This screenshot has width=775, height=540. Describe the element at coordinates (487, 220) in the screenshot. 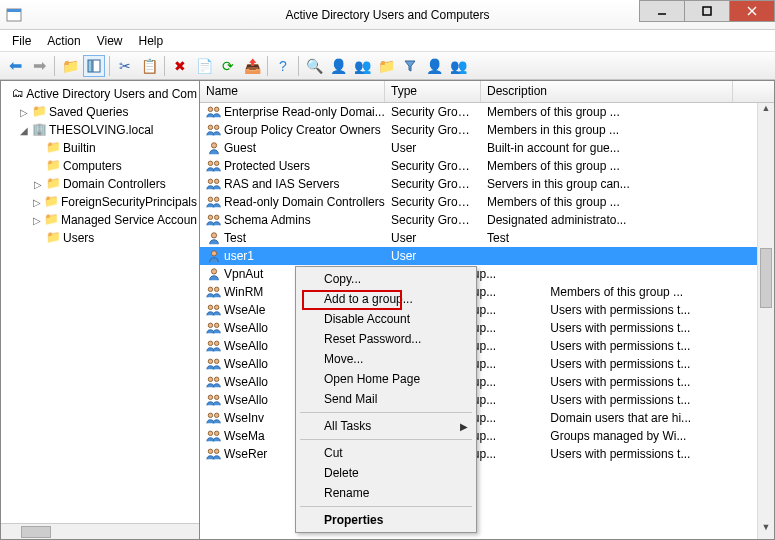

I see `list-row: Schema AdminsSecurity Group...Designated…` at that location.